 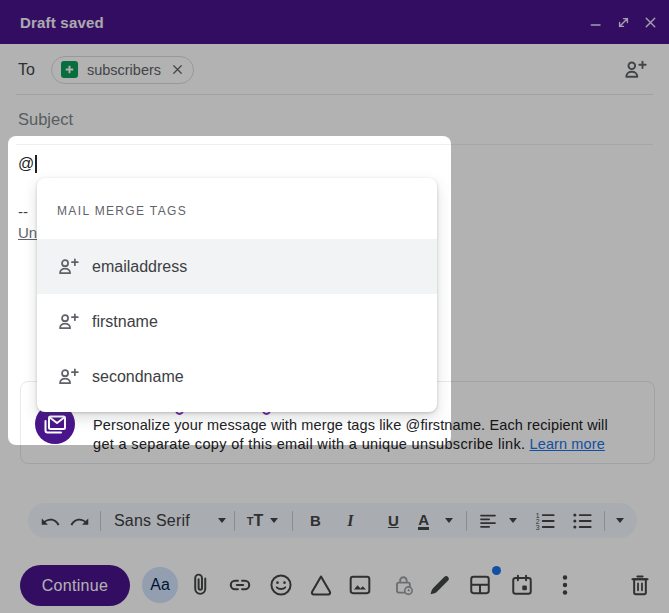 What do you see at coordinates (334, 22) in the screenshot?
I see `compose-titlebar: Draft saved` at bounding box center [334, 22].